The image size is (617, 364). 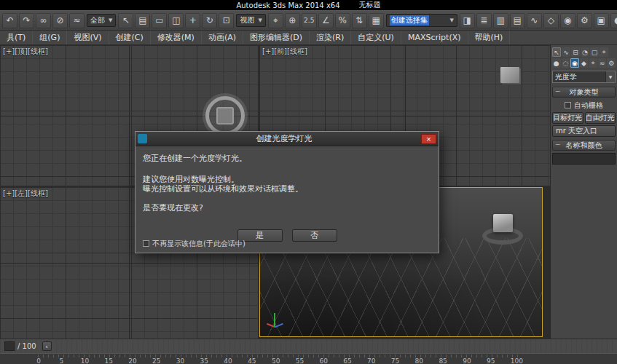 What do you see at coordinates (584, 52) in the screenshot?
I see `command-panel-tabs: ↖ ∿ ⊟ ◔ ▢ ⌖` at bounding box center [584, 52].